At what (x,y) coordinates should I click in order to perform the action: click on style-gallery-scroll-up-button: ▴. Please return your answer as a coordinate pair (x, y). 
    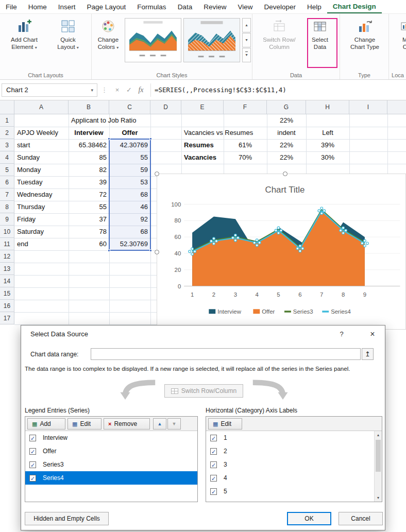
    Looking at the image, I should click on (246, 25).